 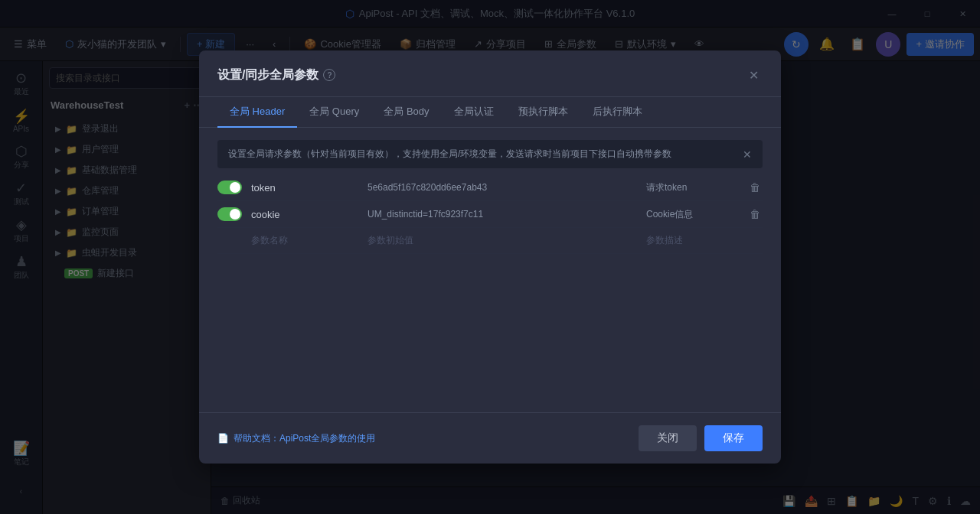 What do you see at coordinates (755, 214) in the screenshot?
I see `param-delete-cookie: 🗑` at bounding box center [755, 214].